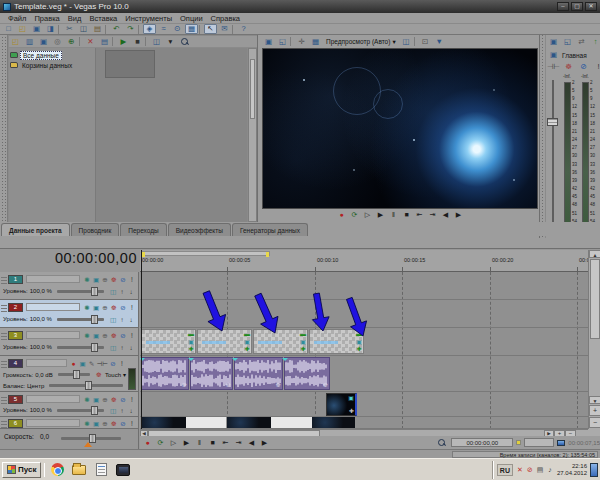 The width and height of the screenshot is (600, 480). I want to click on loop-region-bar, so click(206, 254).